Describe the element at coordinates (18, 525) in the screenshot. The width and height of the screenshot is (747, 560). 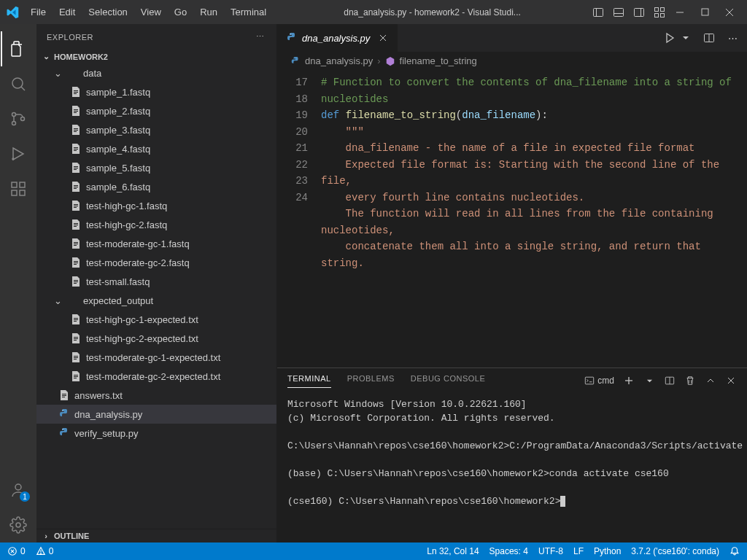
I see `activity-settings-icon` at that location.